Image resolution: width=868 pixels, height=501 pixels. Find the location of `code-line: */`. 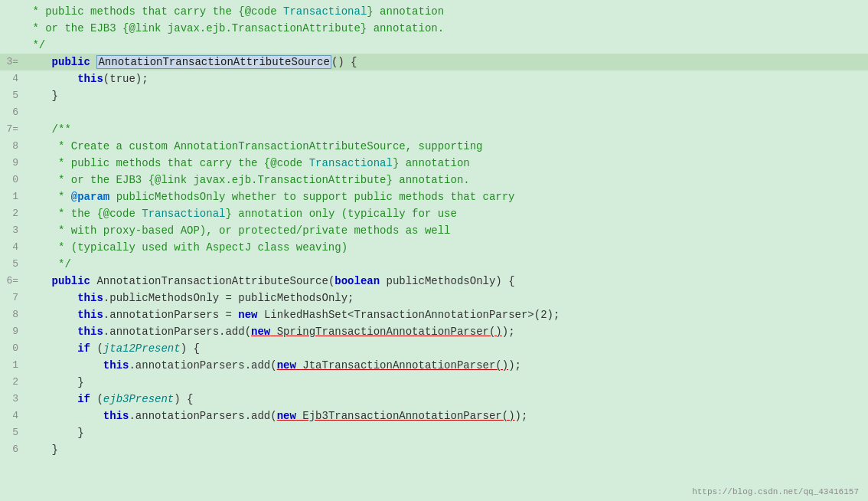

code-line: */ is located at coordinates (434, 45).